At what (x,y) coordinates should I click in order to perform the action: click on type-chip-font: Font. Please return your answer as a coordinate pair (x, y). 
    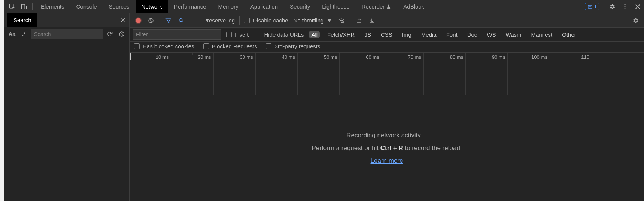
    Looking at the image, I should click on (452, 34).